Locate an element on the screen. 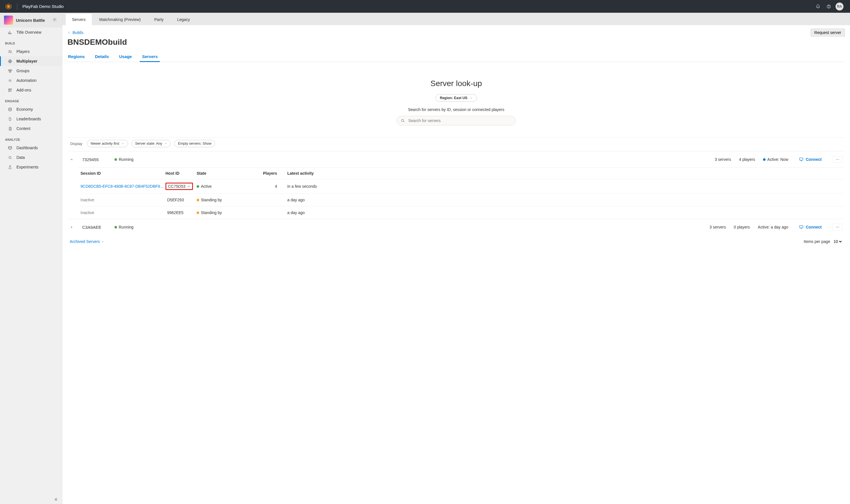 The image size is (850, 504). groups-icon is located at coordinates (10, 71).